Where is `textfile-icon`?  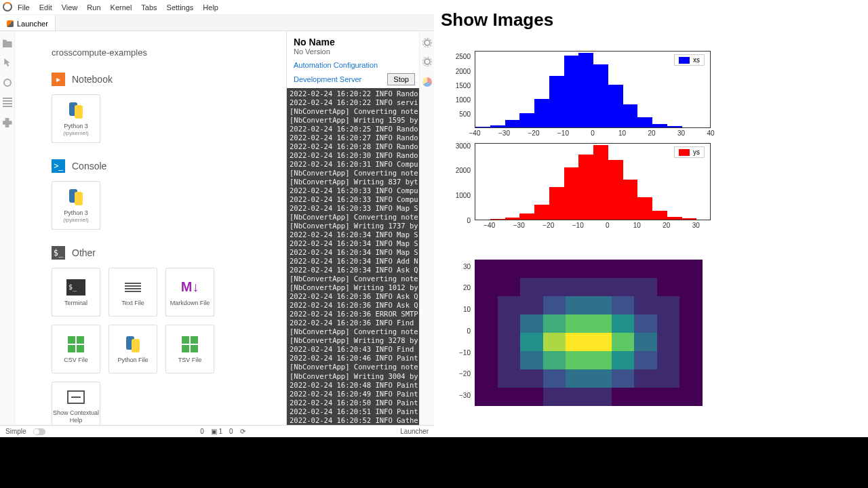
textfile-icon is located at coordinates (133, 287).